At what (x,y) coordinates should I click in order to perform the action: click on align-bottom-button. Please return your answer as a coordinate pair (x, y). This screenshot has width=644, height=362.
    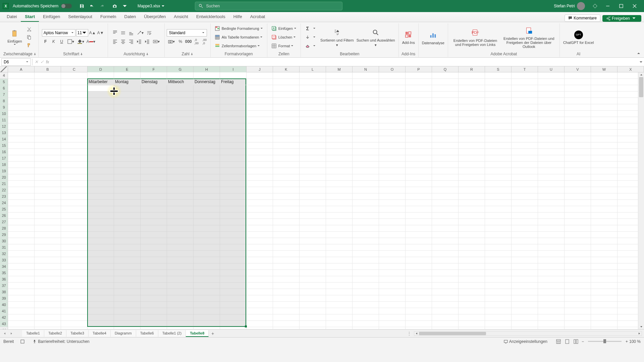
    Looking at the image, I should click on (131, 33).